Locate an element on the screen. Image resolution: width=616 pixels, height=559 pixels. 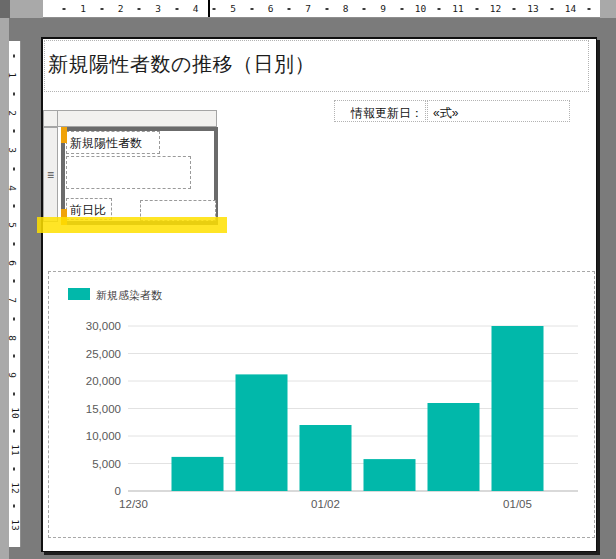
y-axis-tick-label: 15,000 is located at coordinates (104, 409).